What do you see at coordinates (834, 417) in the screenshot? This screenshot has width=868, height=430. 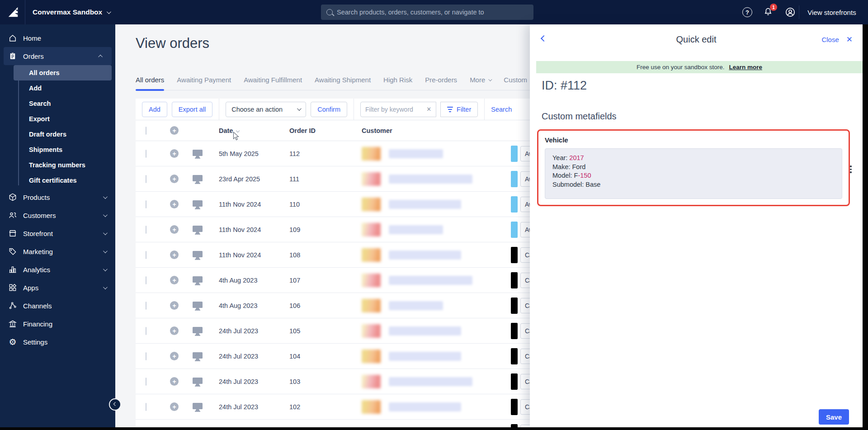 I see `save-button: Save` at bounding box center [834, 417].